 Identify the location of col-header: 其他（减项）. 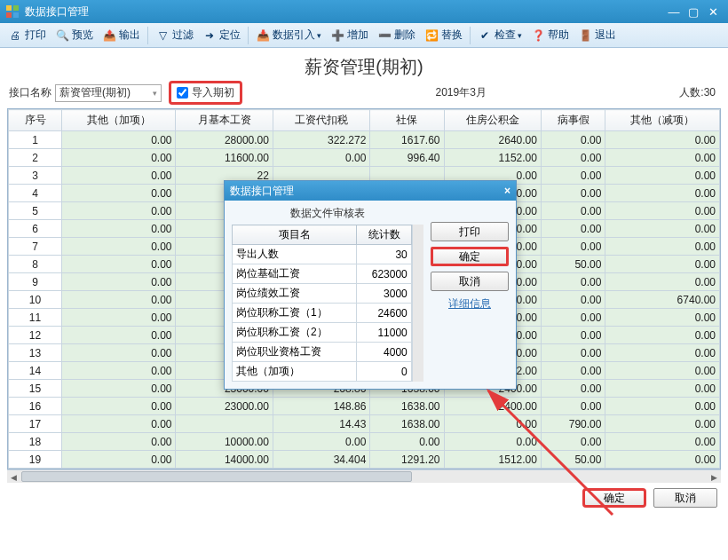
(662, 121).